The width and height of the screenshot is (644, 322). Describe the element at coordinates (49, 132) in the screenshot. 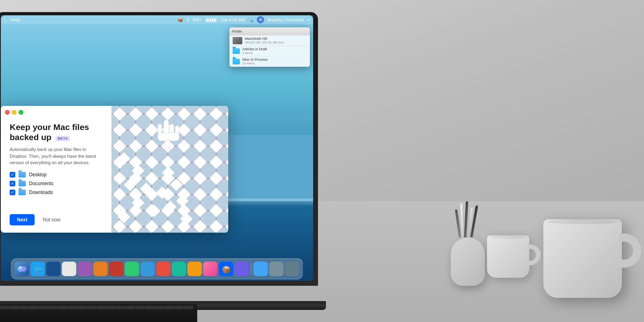

I see `modal-title: Keep your Mac files backed up` at that location.